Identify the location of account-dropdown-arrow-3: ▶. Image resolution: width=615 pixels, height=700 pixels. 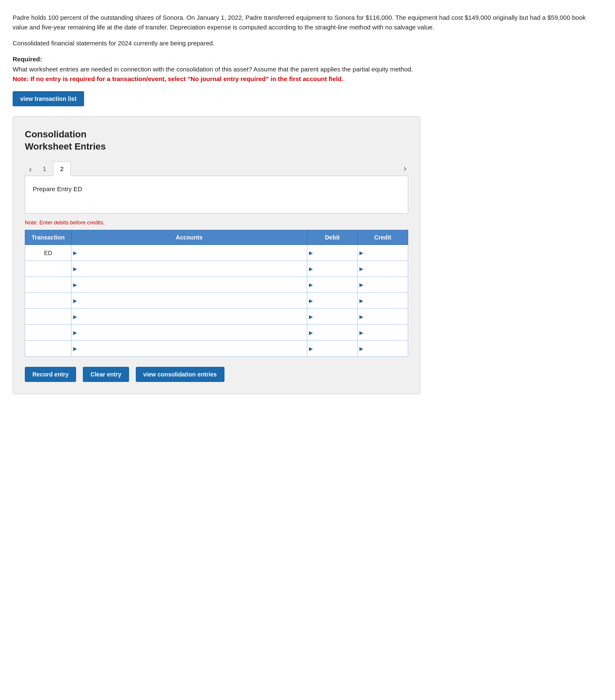
(75, 301).